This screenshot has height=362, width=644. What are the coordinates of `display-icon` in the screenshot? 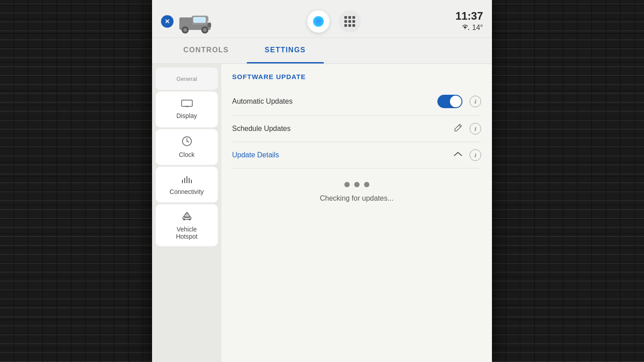 It's located at (187, 105).